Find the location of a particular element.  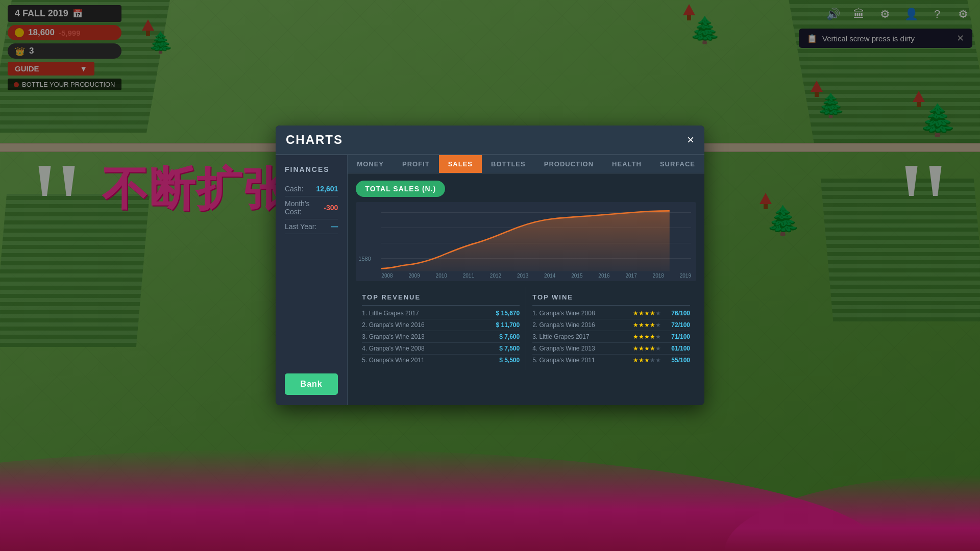

revenue-row-name: 2. Granpa's Wine 2016 is located at coordinates (426, 325).